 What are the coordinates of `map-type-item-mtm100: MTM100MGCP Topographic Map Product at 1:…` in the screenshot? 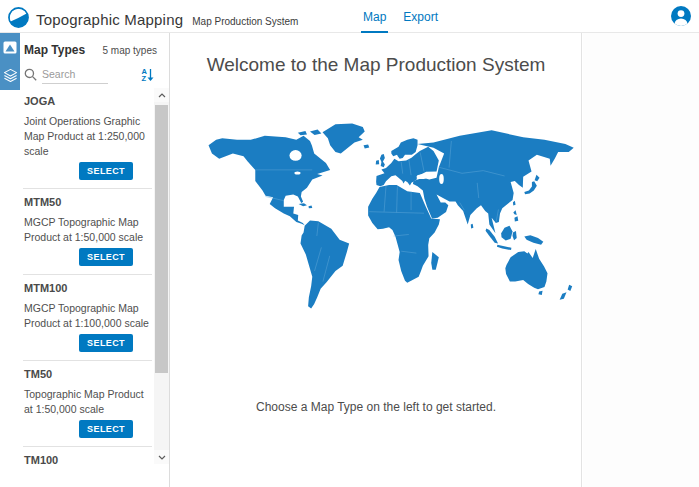 It's located at (88, 318).